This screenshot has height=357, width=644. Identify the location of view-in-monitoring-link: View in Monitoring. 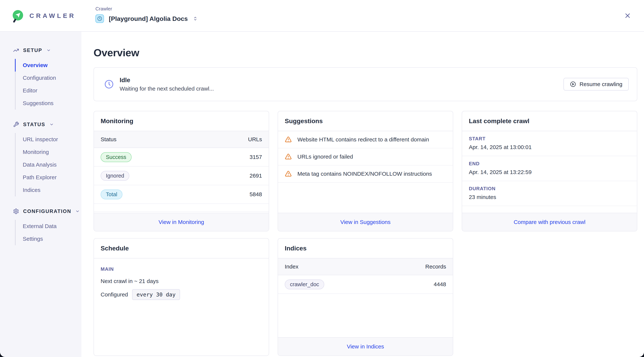
(182, 222).